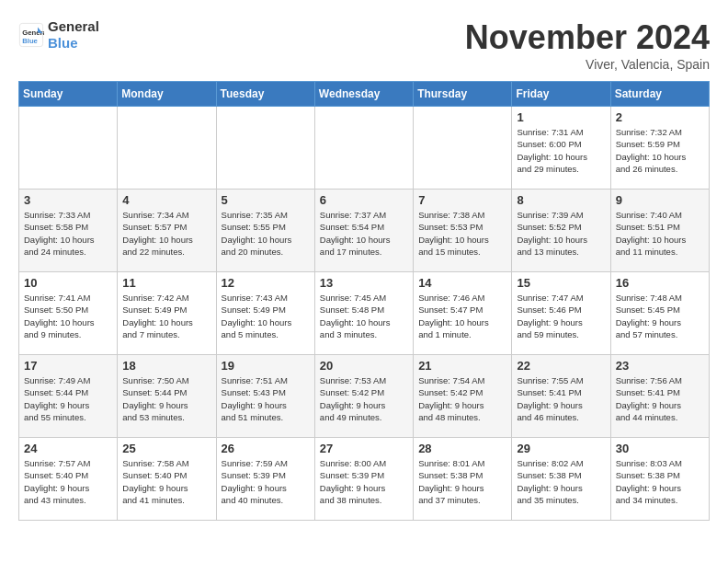  What do you see at coordinates (463, 314) in the screenshot?
I see `day-cell: 14Sunrise: 7:46 AM Sunset: 5:47 PM Dayli…` at bounding box center [463, 314].